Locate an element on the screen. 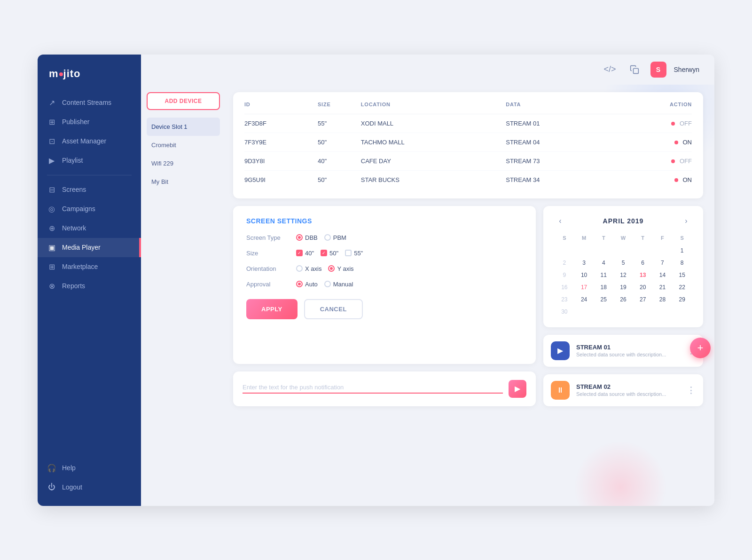 The image size is (752, 560). sidebar-item-screens: ⊟ Screens is located at coordinates (89, 190).